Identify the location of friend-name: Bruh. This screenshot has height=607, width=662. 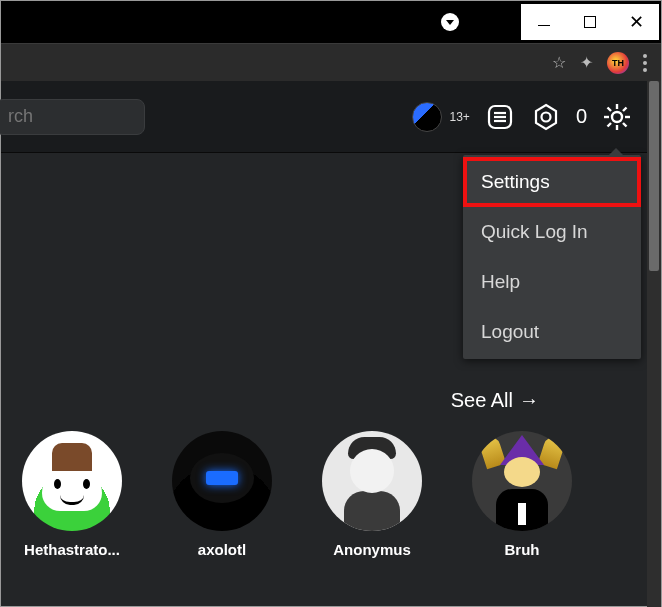
(522, 550).